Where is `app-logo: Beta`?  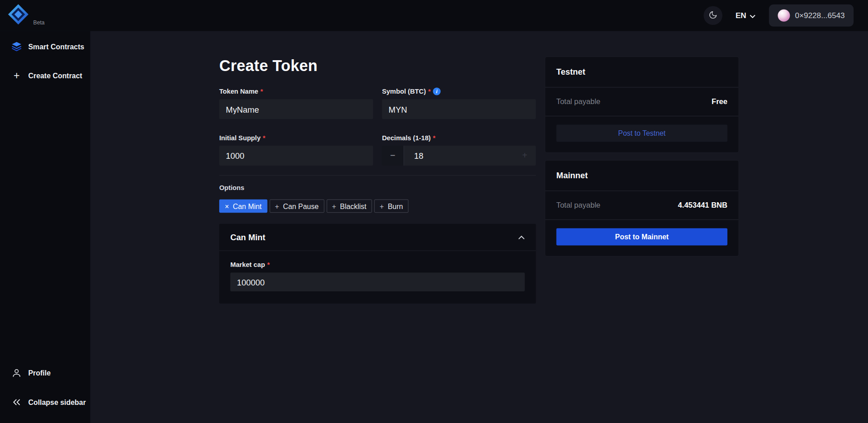 app-logo: Beta is located at coordinates (26, 15).